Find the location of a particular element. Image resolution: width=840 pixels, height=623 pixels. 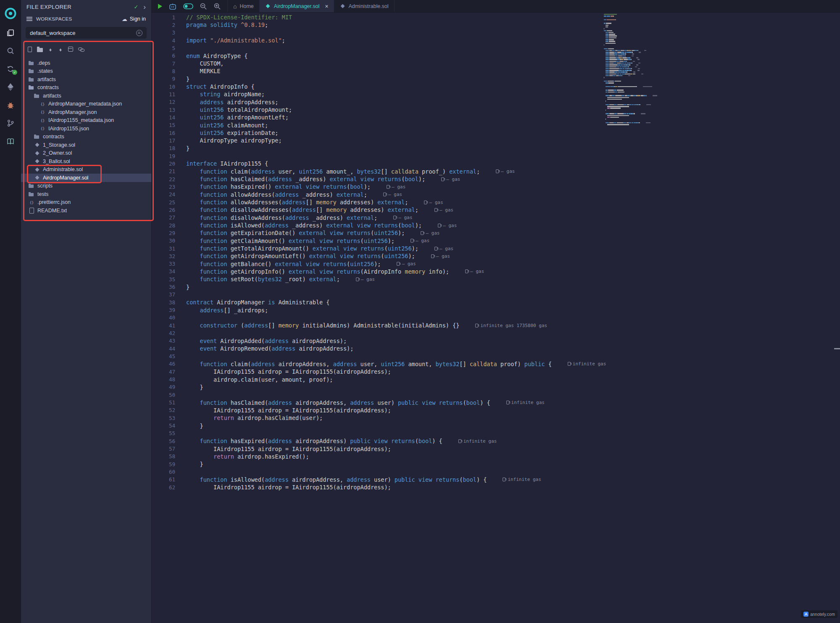

code-line: 21 function claim(address user, uint256 … is located at coordinates (496, 172).